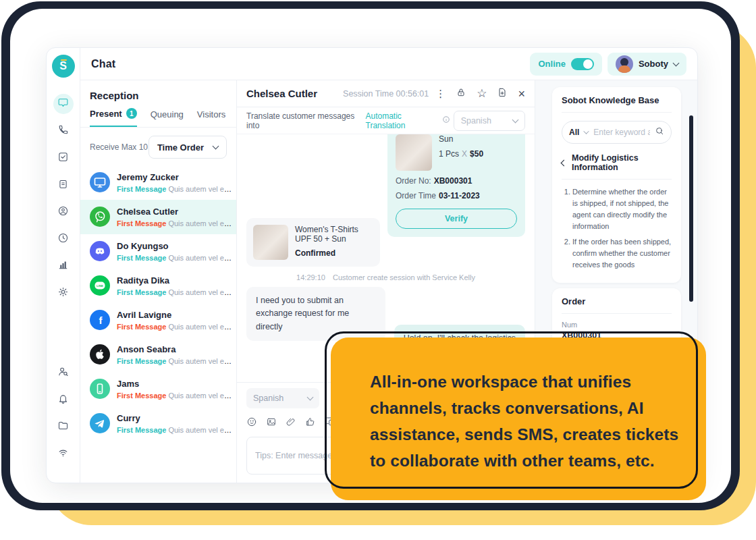 The image size is (756, 540). What do you see at coordinates (113, 117) in the screenshot?
I see `tab-present: Present 1` at bounding box center [113, 117].